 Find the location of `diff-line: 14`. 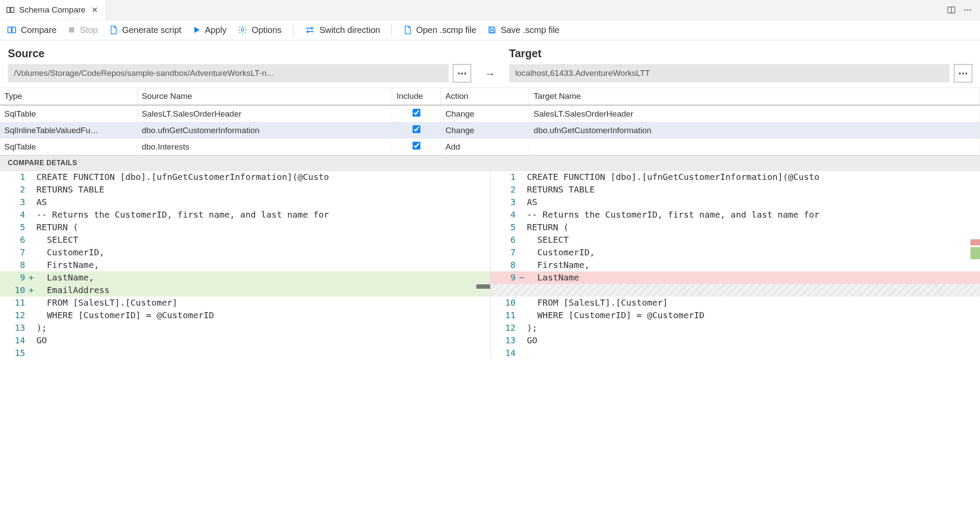

diff-line: 14 is located at coordinates (736, 353).